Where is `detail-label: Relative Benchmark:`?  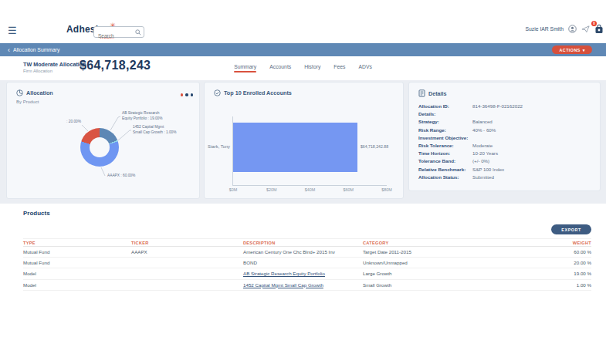 detail-label: Relative Benchmark: is located at coordinates (445, 170).